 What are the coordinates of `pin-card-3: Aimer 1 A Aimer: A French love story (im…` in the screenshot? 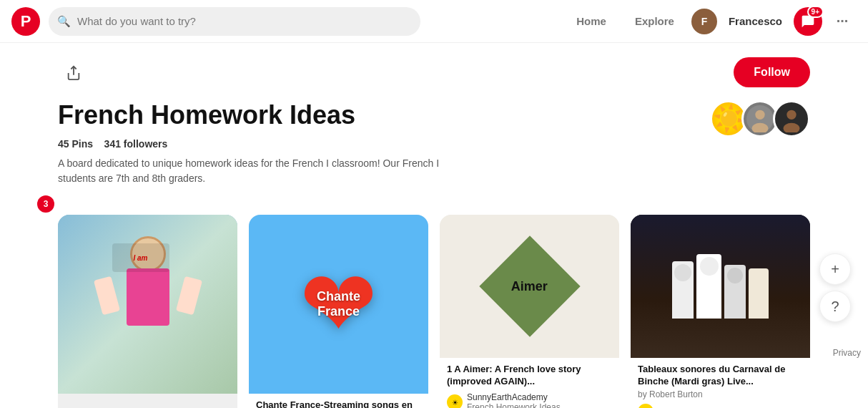 It's located at (529, 311).